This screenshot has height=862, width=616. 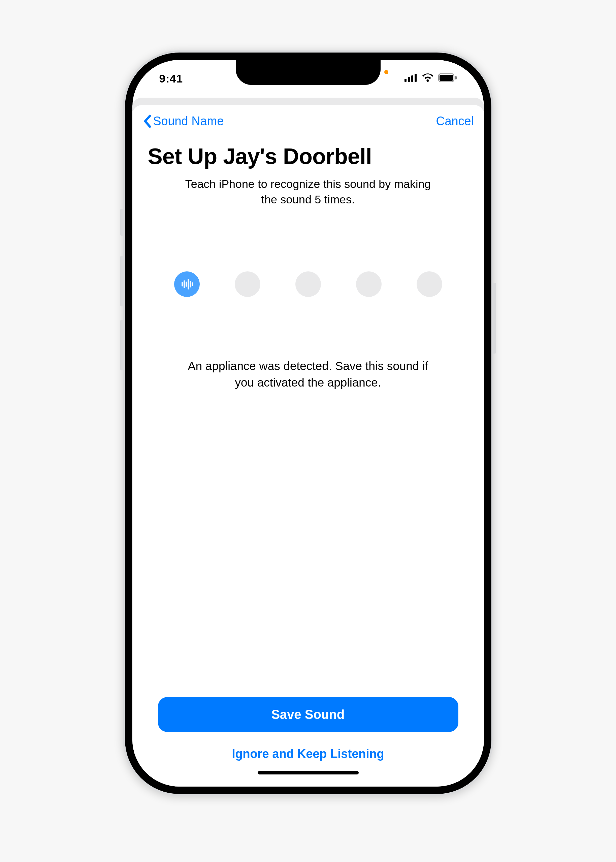 I want to click on instructions-text: Teach iPhone to recognize this sound by …, so click(x=308, y=192).